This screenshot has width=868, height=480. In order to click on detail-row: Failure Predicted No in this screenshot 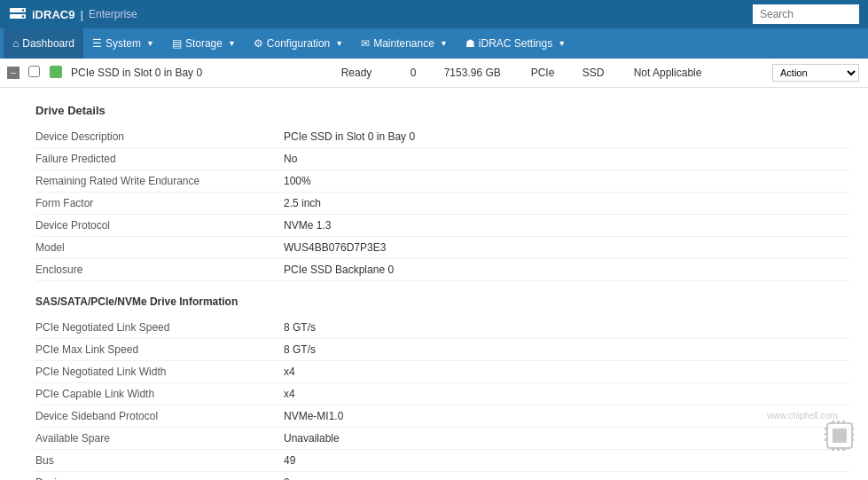, I will do `click(443, 160)`.